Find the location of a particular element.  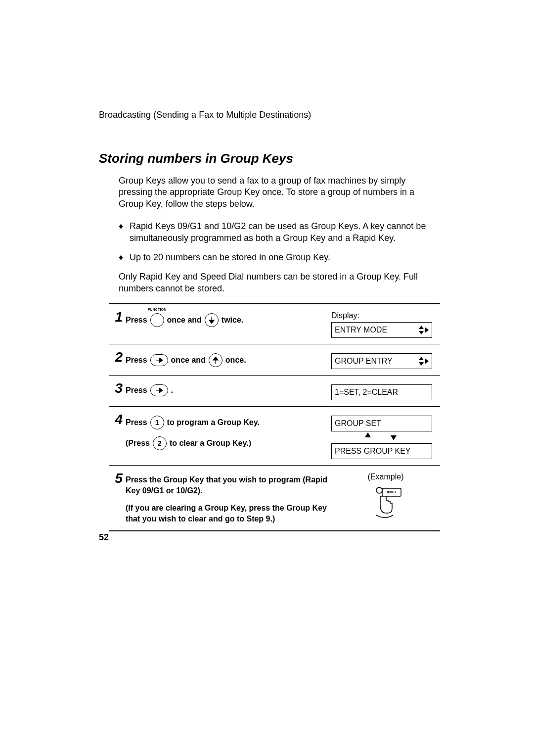

function-button-icon: FUNCTION is located at coordinates (157, 320).